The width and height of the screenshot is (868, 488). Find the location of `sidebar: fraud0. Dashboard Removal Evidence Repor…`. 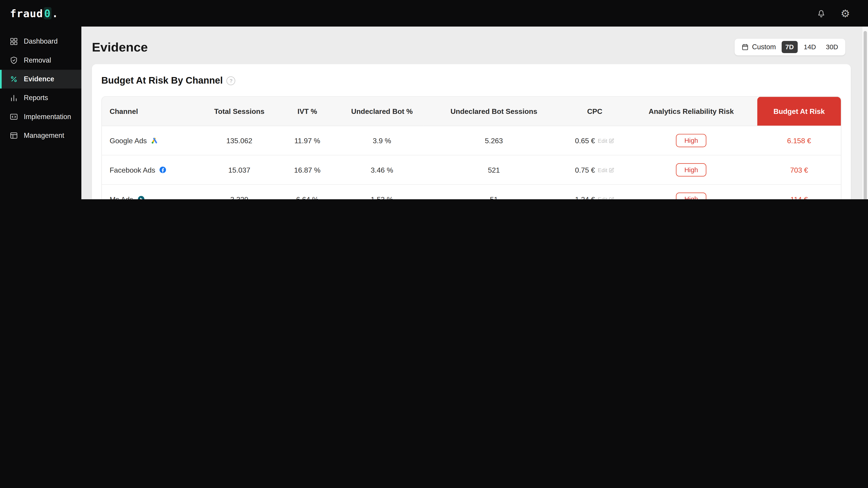

sidebar: fraud0. Dashboard Removal Evidence Repor… is located at coordinates (40, 100).